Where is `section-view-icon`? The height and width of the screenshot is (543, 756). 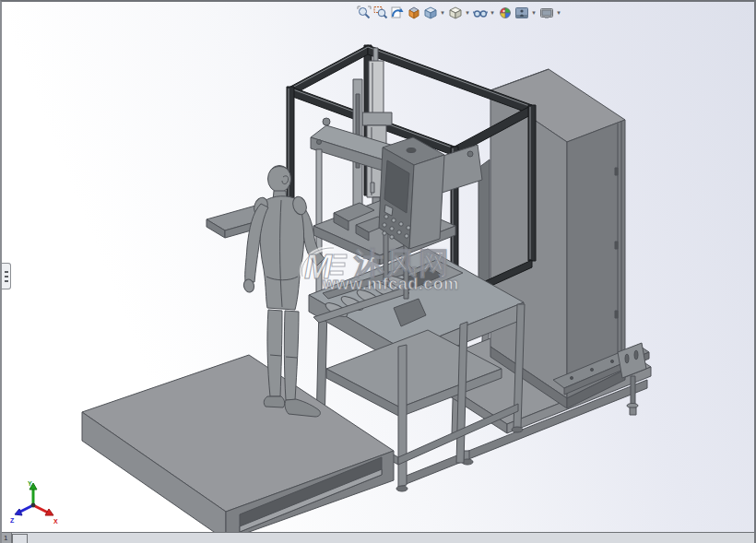
section-view-icon is located at coordinates (414, 13).